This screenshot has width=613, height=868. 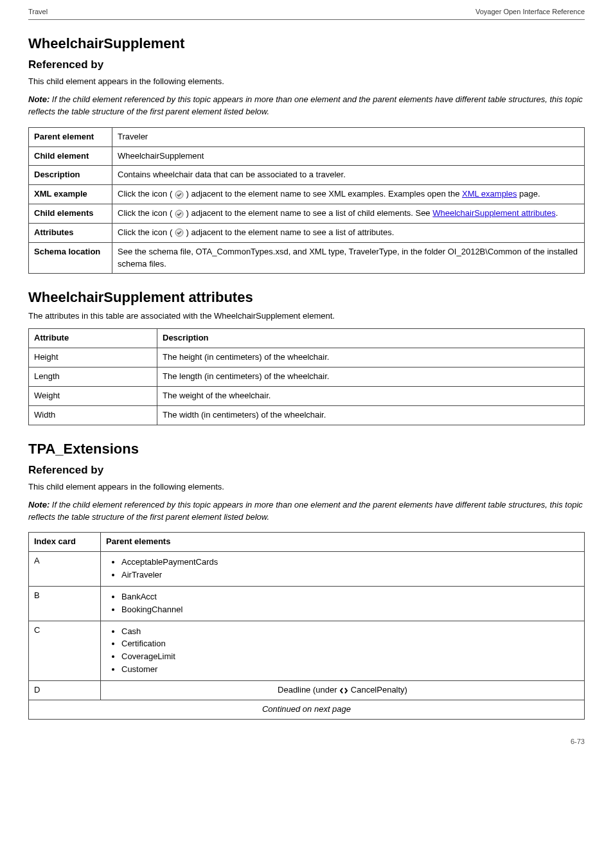 What do you see at coordinates (307, 339) in the screenshot?
I see `table-row: Attribute Description` at bounding box center [307, 339].